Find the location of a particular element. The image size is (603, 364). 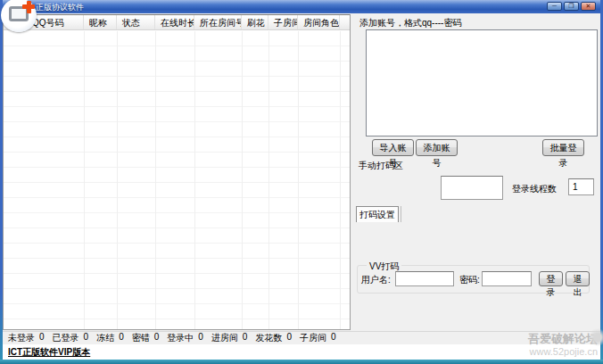

title-bar: 正版协议软件 ─ ❐ ✕ is located at coordinates (302, 7).